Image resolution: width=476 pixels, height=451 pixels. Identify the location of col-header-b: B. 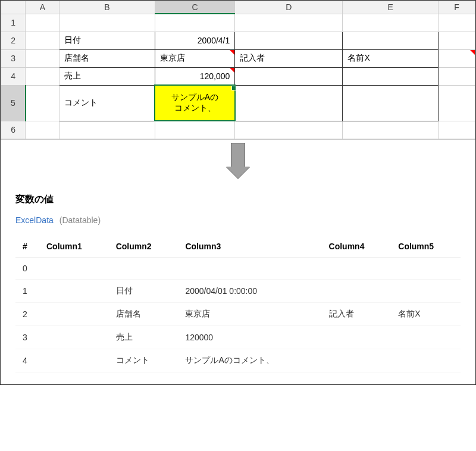
(107, 8).